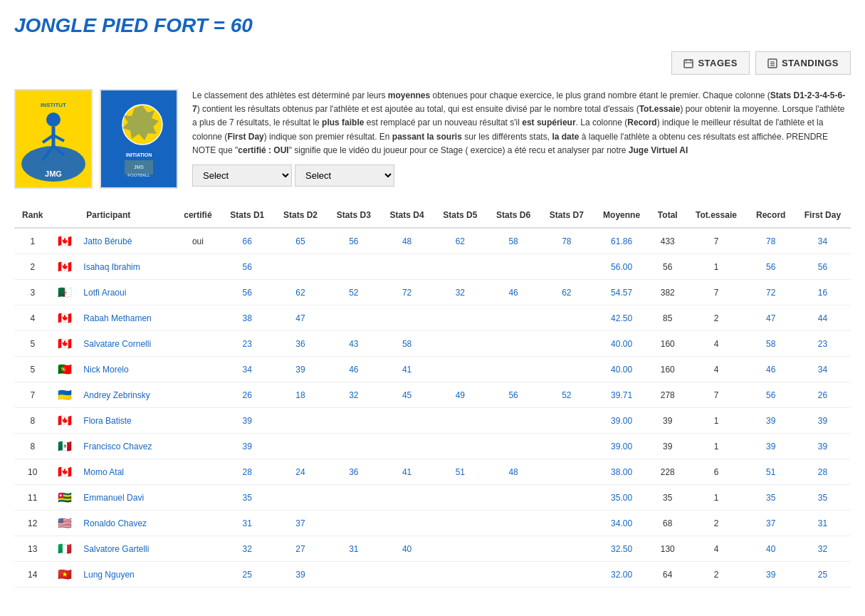 The height and width of the screenshot is (616, 865). What do you see at coordinates (353, 395) in the screenshot?
I see `stat-cell: 32` at bounding box center [353, 395].